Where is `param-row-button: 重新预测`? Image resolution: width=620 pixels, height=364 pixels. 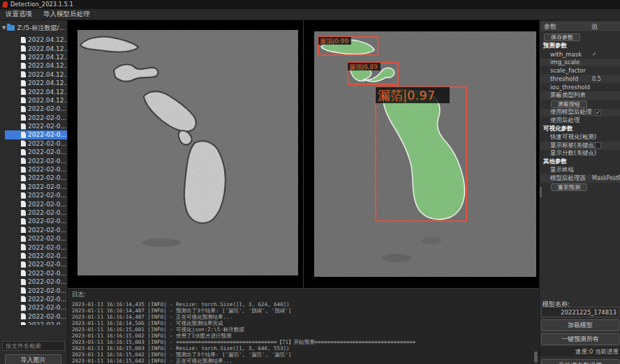
param-row-button: 重新预测 is located at coordinates (580, 187).